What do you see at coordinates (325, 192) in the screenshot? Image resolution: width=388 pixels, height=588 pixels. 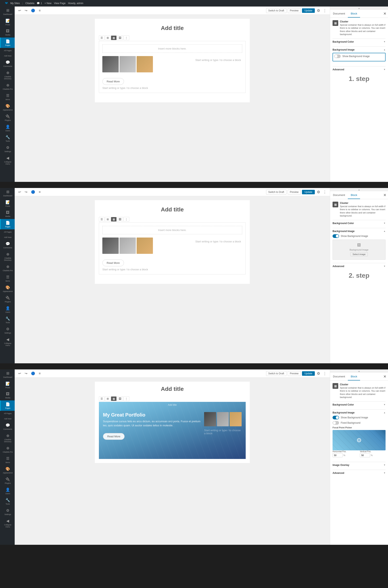 I see `more-btn-2: ⋮` at bounding box center [325, 192].